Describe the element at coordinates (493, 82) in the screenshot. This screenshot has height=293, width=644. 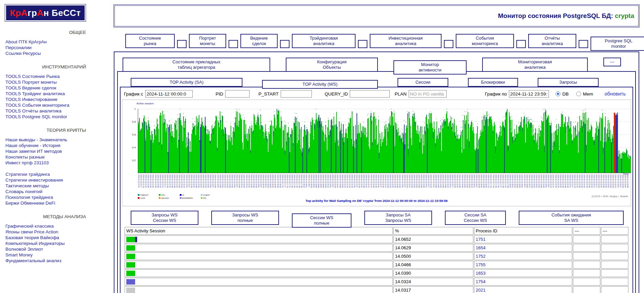
I see `tab: Блокировки` at that location.